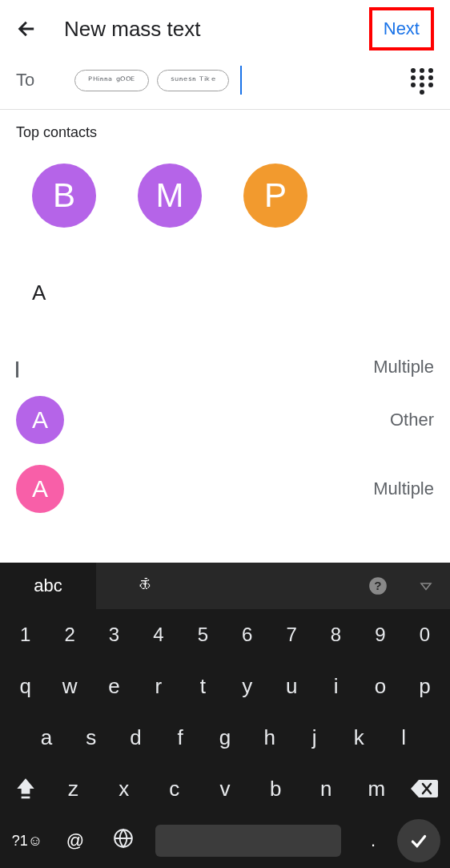  Describe the element at coordinates (216, 29) in the screenshot. I see `page-title: New mass text` at that location.